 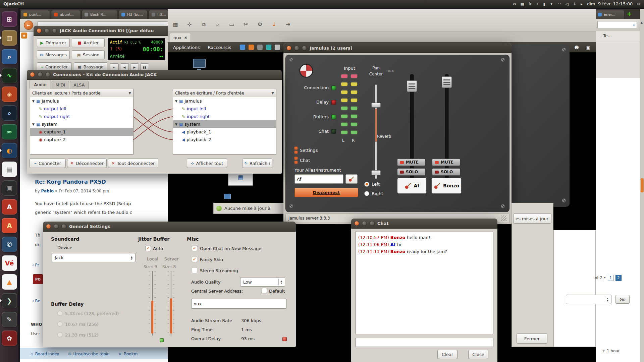 I want to click on launcher-item-files: ▥, so click(x=9, y=38).